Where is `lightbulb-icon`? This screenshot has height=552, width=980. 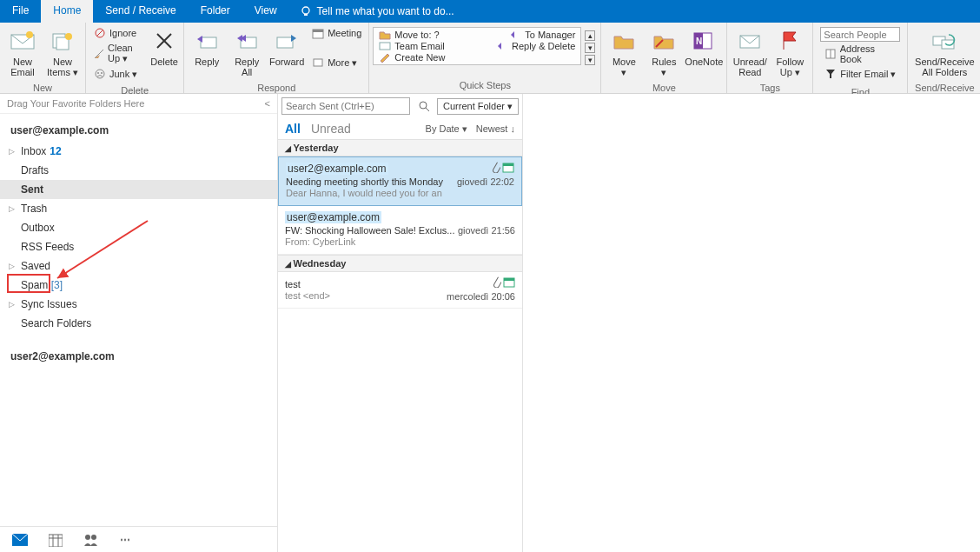
lightbulb-icon is located at coordinates (306, 11).